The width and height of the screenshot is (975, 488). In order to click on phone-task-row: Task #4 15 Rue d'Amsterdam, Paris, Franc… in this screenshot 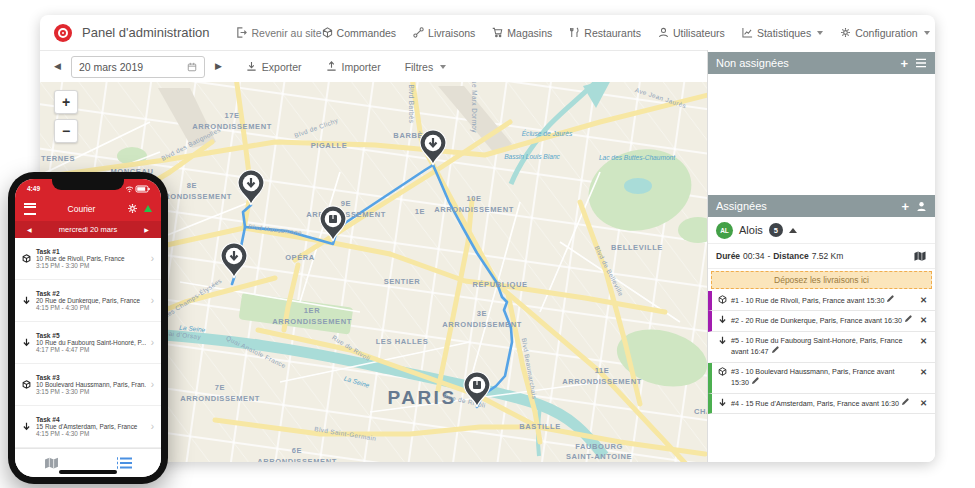, I will do `click(88, 427)`.